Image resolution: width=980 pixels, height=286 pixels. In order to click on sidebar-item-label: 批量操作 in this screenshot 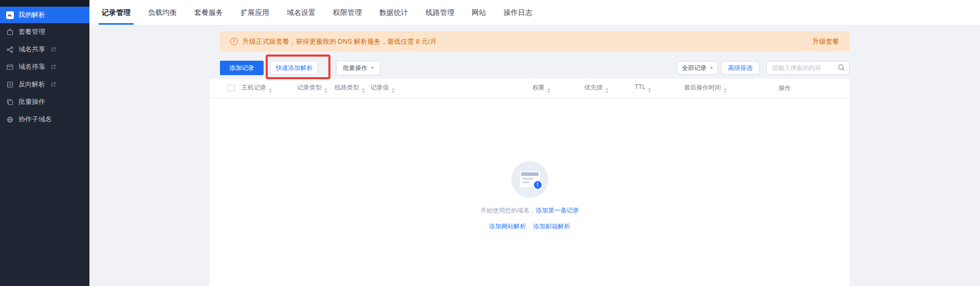, I will do `click(32, 102)`.